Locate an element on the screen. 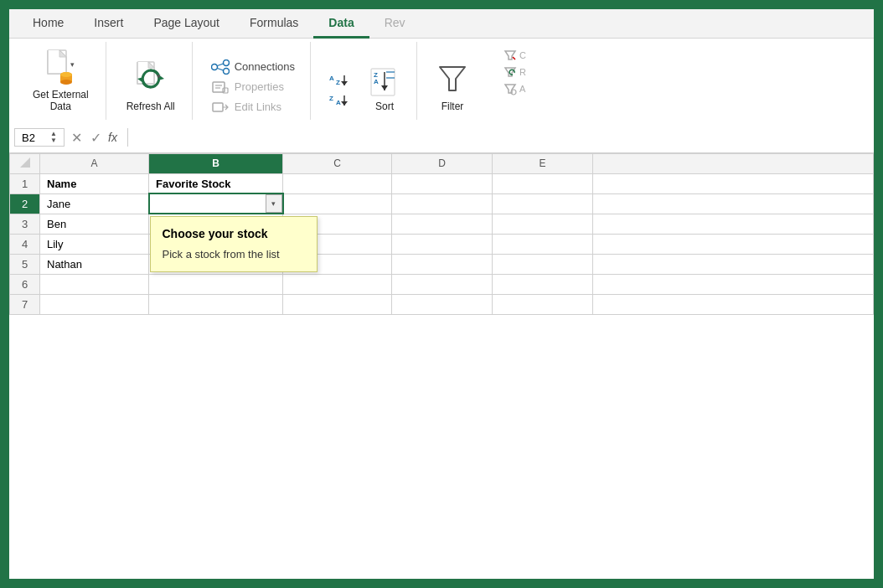 Image resolution: width=883 pixels, height=588 pixels. cell-d4 is located at coordinates (442, 244).